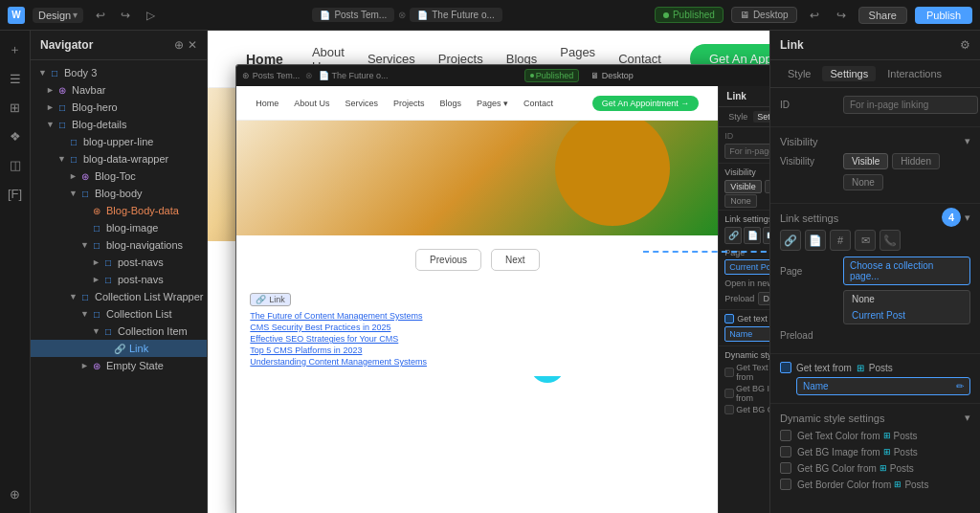 Image resolution: width=980 pixels, height=513 pixels. What do you see at coordinates (119, 366) in the screenshot?
I see `tree-item-empty-state: ► ⊛ Empty State` at bounding box center [119, 366].